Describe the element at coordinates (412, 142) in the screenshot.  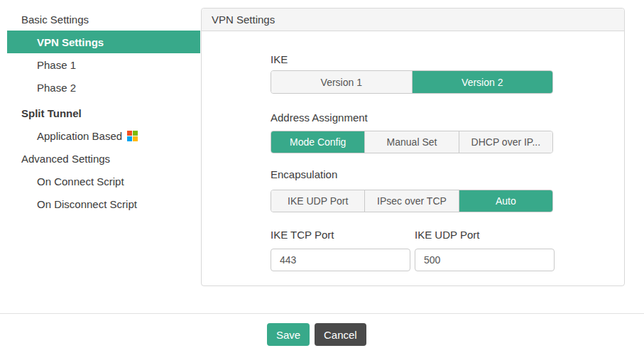
I see `manual-set-option: Manual Set` at that location.